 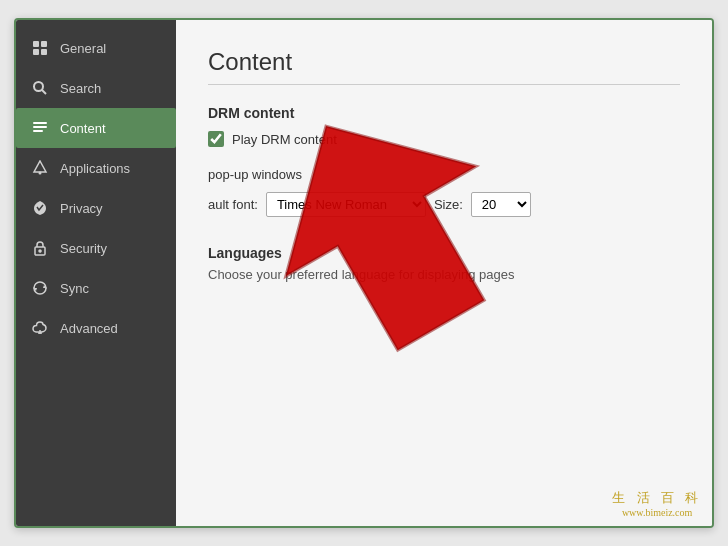 I want to click on sidebar-item-applications: Applications, so click(x=96, y=168).